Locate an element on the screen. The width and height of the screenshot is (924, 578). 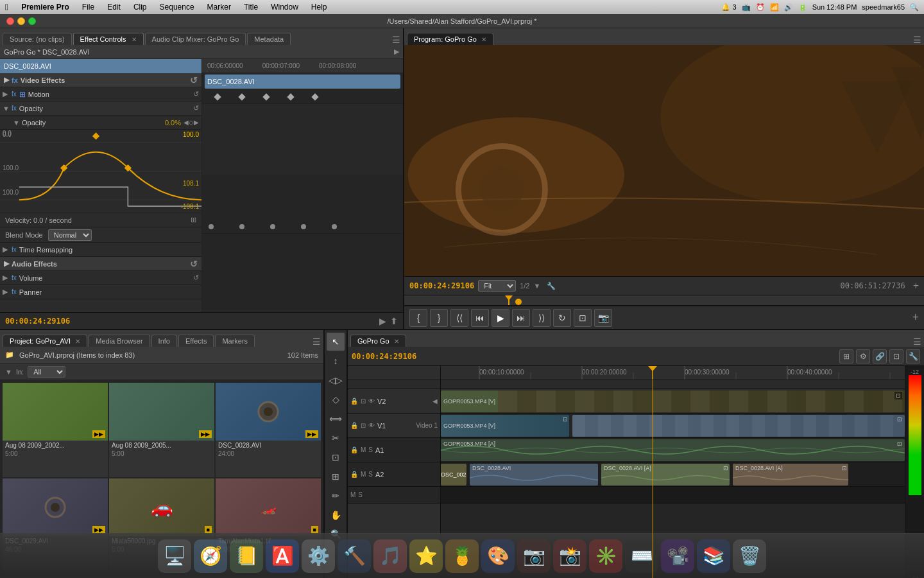
v2-lock-icon: 🔒 is located at coordinates (354, 401).